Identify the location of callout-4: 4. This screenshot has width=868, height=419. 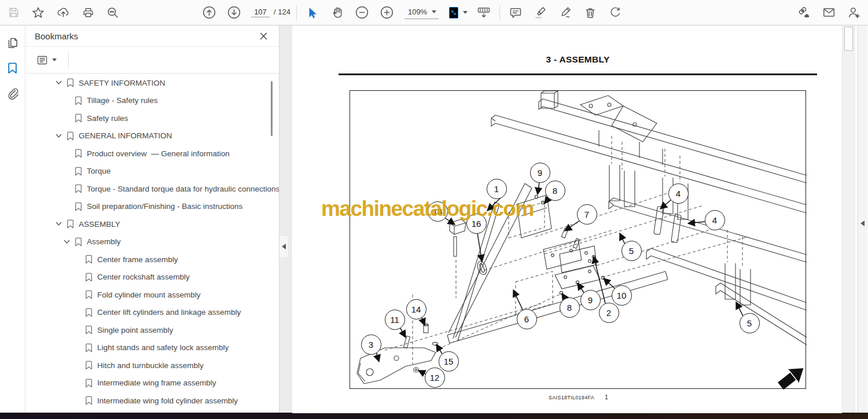
(715, 220).